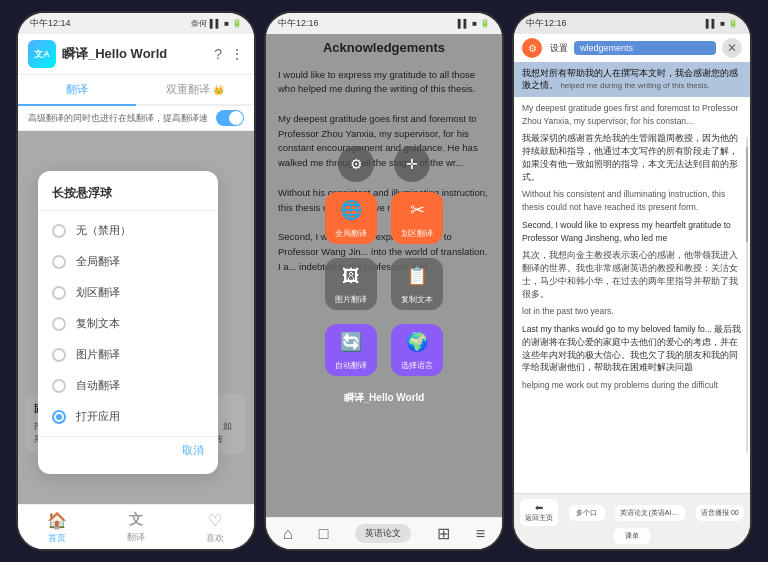 This screenshot has height=562, width=768. I want to click on phone3-p3: Without his consistent and illuminating …, so click(632, 201).